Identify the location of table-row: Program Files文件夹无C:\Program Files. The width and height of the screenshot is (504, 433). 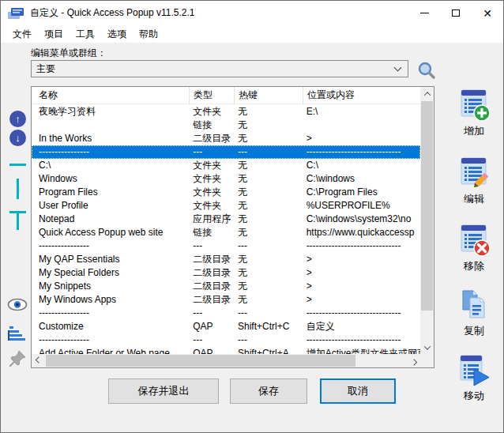
(226, 193).